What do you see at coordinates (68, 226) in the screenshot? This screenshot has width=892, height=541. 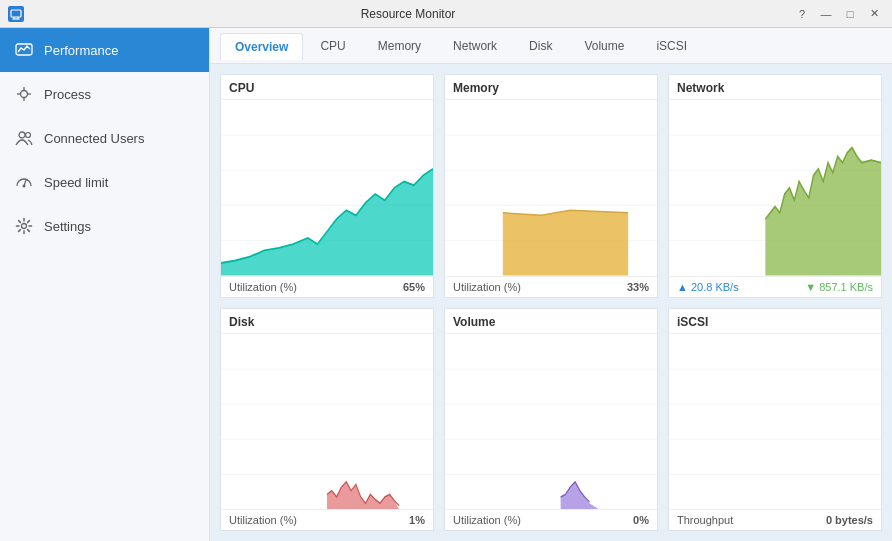 I see `sidebar-item-settings-label: Settings` at bounding box center [68, 226].